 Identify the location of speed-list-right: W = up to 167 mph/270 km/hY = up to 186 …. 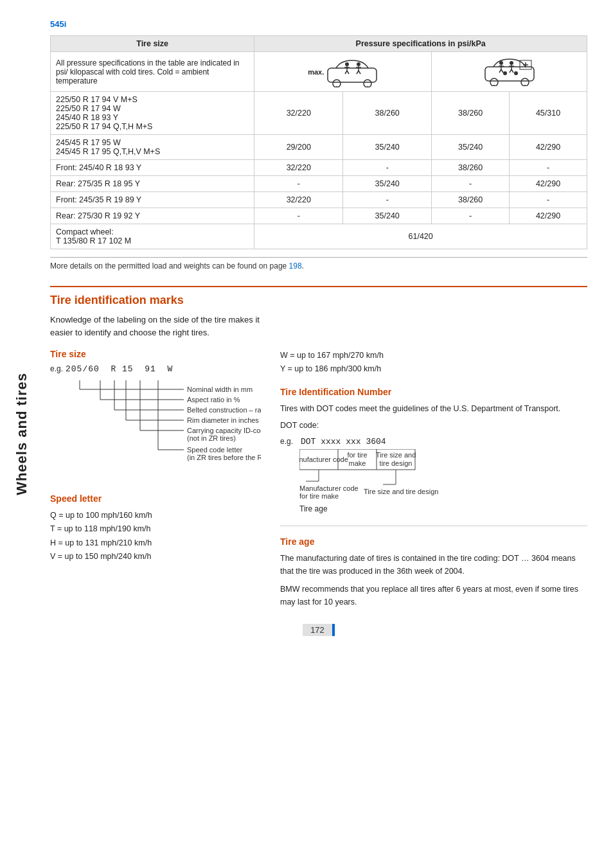
(434, 362).